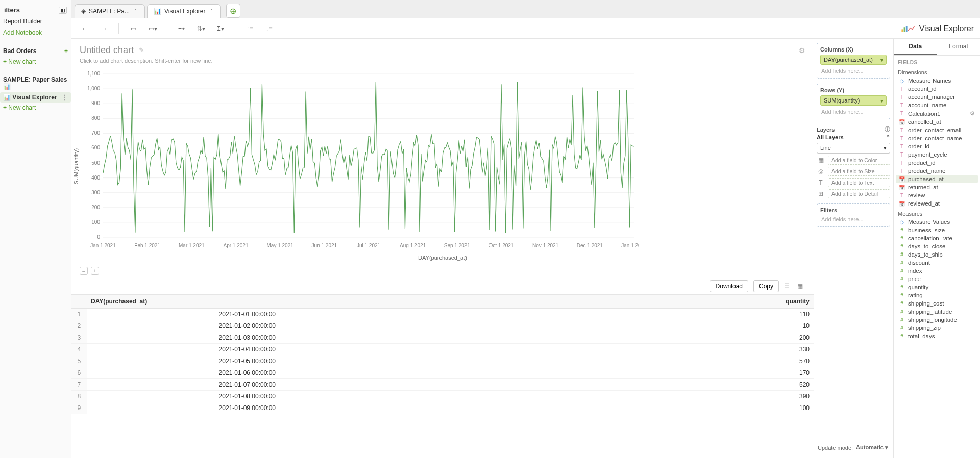 This screenshot has width=980, height=458. Describe the element at coordinates (859, 183) in the screenshot. I see `text-mark-field: Add a field to Text` at that location.